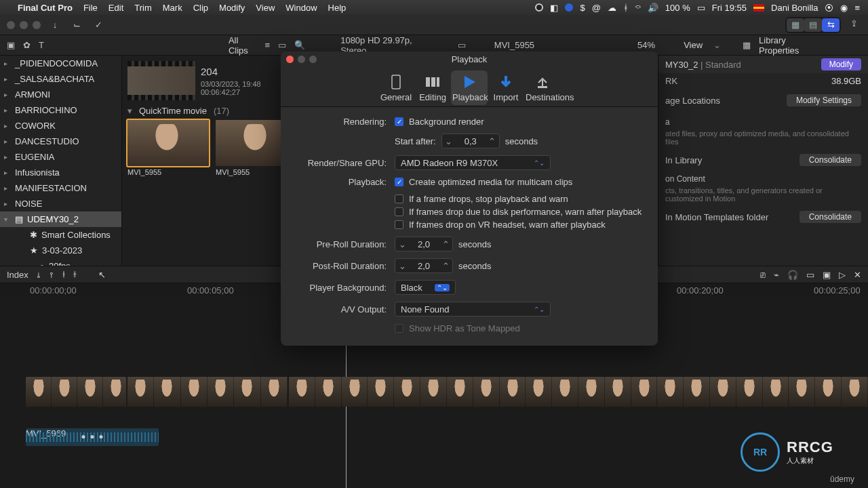 This screenshot has width=868, height=488. Describe the element at coordinates (730, 8) in the screenshot. I see `status-clock: Fri 19:55` at that location.